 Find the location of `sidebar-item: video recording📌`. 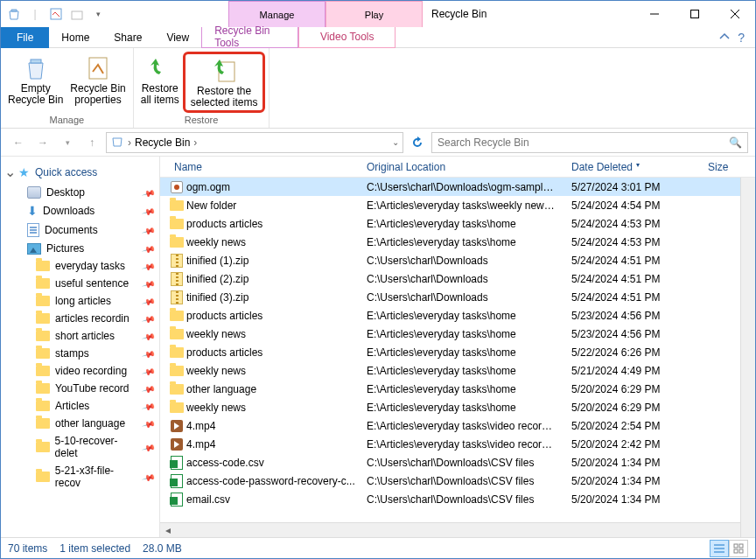

sidebar-item: video recording📌 is located at coordinates (80, 371).